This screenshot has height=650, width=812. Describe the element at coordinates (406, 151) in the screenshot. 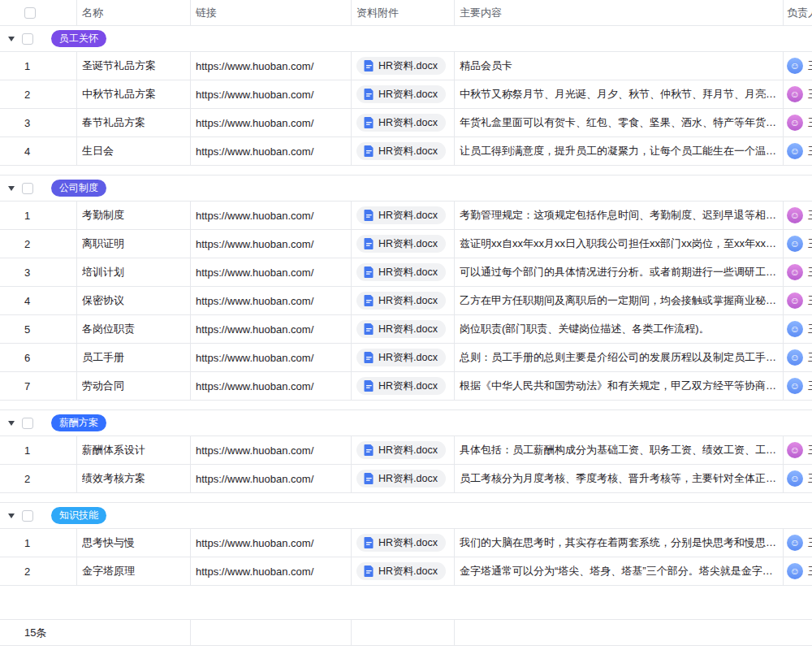

I see `table-row: 4生日会https://www.huoban.com/HR资料.docx让员工得…` at that location.